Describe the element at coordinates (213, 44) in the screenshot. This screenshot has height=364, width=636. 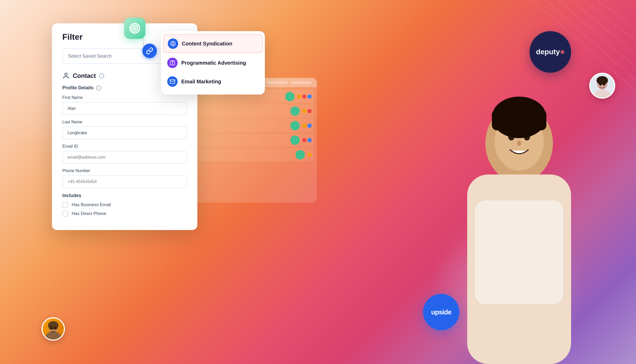
I see `content-syndication-item: Content Syndication` at that location.